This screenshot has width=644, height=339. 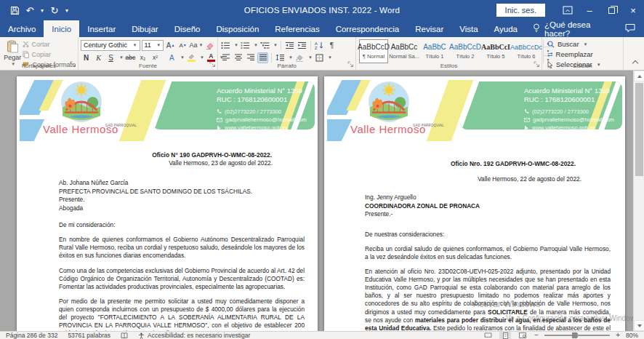 What do you see at coordinates (496, 51) in the screenshot?
I see `style-titulo-5: AaBbCcI Título 5` at bounding box center [496, 51].